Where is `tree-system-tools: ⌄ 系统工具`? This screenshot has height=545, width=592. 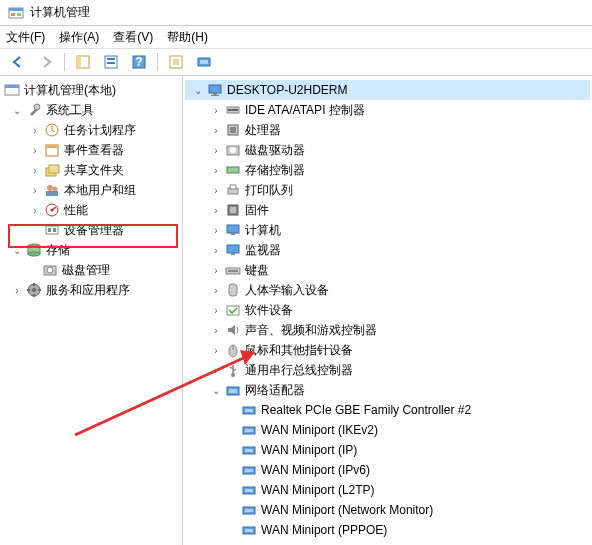
tree-system-tools: ⌄ 系统工具 is located at coordinates (91, 110).